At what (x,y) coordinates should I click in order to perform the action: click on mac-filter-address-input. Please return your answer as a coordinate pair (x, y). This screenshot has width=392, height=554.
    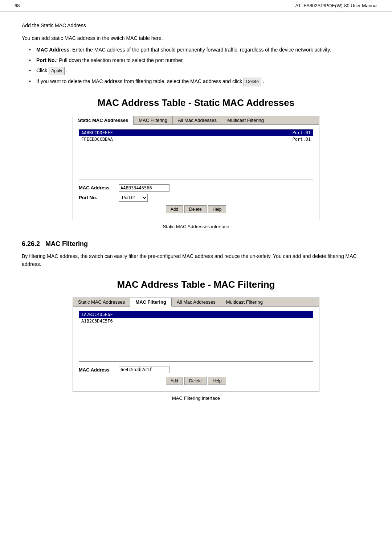
    Looking at the image, I should click on (144, 370).